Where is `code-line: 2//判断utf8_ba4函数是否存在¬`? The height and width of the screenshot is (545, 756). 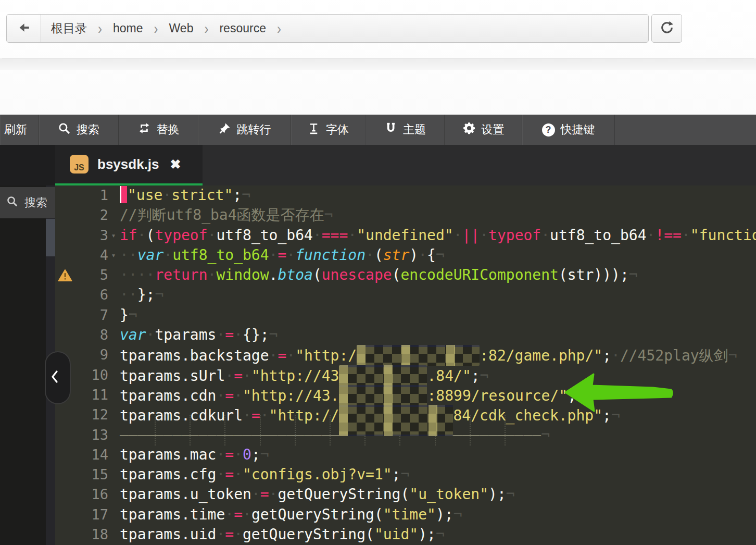
code-line: 2//判断utf8_ba4函数是否存在¬ is located at coordinates (406, 215).